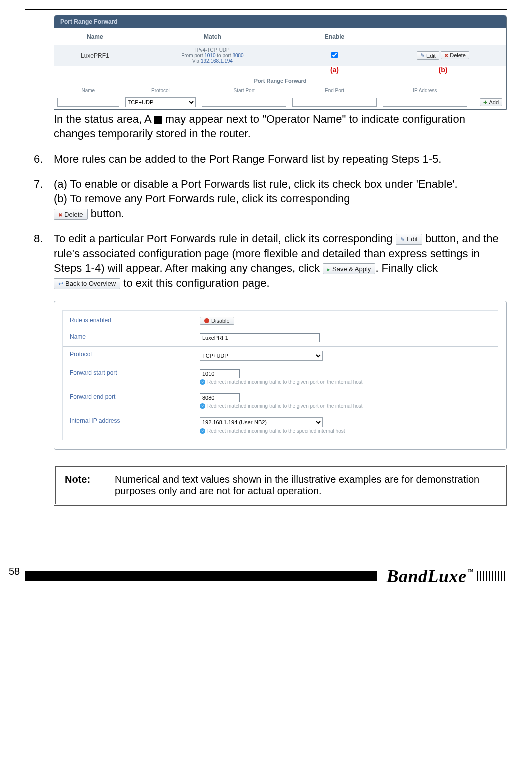  What do you see at coordinates (104, 119) in the screenshot?
I see `status-text-1: In the status area, A` at bounding box center [104, 119].